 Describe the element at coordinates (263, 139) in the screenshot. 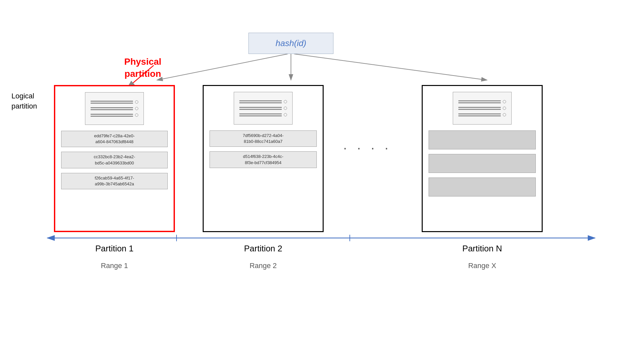

I see `record-p2-1: 7df5690b-d272-4a04- 81b0-88cc741a60a7` at that location.